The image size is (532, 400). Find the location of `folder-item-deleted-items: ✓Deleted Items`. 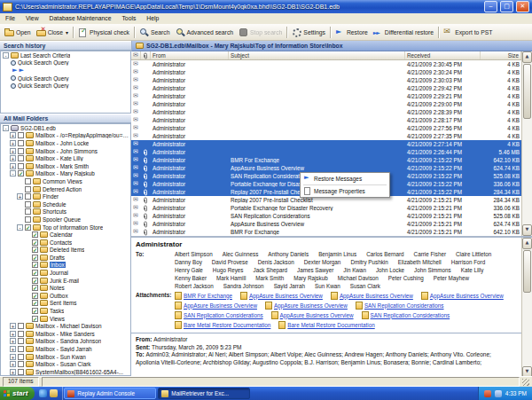

folder-item-deleted-items: ✓Deleted Items is located at coordinates (66, 250).